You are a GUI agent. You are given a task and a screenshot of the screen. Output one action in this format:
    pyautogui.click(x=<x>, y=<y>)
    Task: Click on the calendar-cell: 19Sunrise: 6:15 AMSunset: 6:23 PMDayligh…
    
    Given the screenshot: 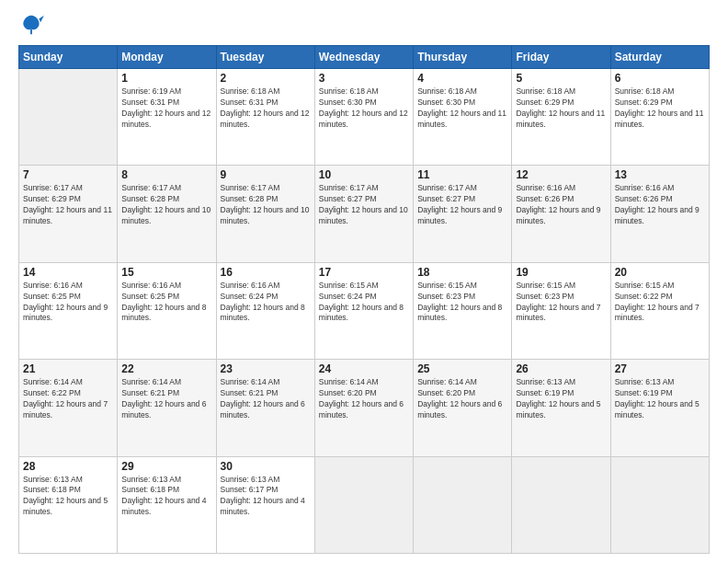 What is the action you would take?
    pyautogui.click(x=561, y=311)
    